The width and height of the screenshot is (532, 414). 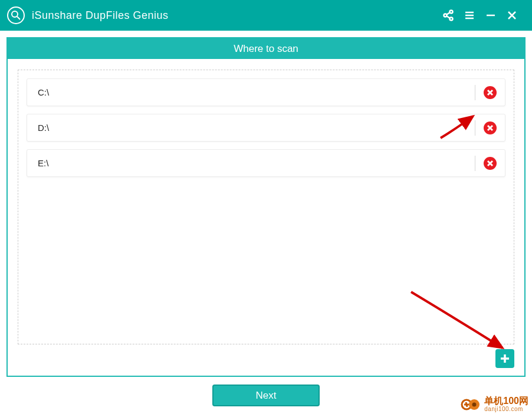 I want to click on titlebar: iSunshare DupFiles Genius, so click(x=266, y=15).